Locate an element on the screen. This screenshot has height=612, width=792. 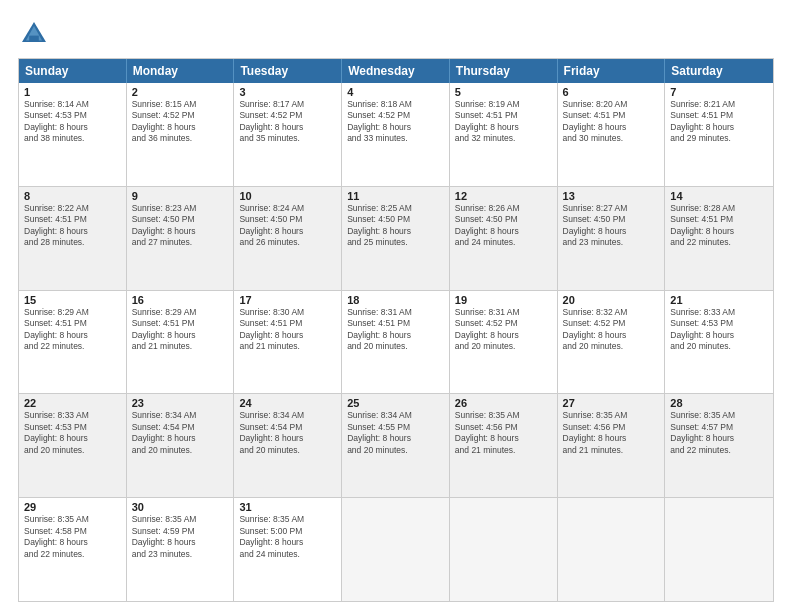
cell-line: and 38 minutes. is located at coordinates (72, 138).